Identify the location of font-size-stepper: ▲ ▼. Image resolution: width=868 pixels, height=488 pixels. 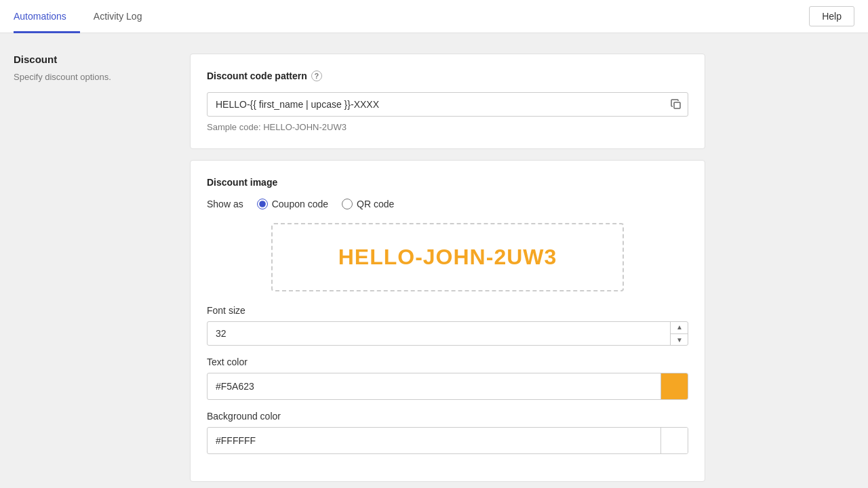
(679, 333).